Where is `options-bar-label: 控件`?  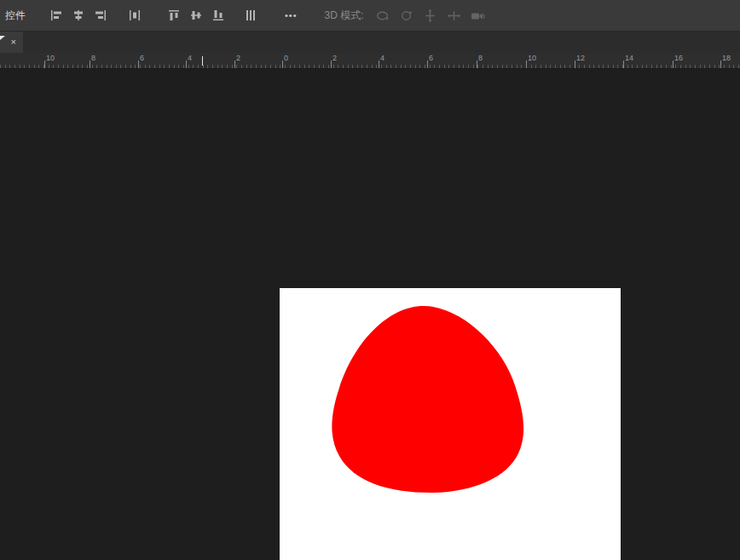 options-bar-label: 控件 is located at coordinates (15, 15).